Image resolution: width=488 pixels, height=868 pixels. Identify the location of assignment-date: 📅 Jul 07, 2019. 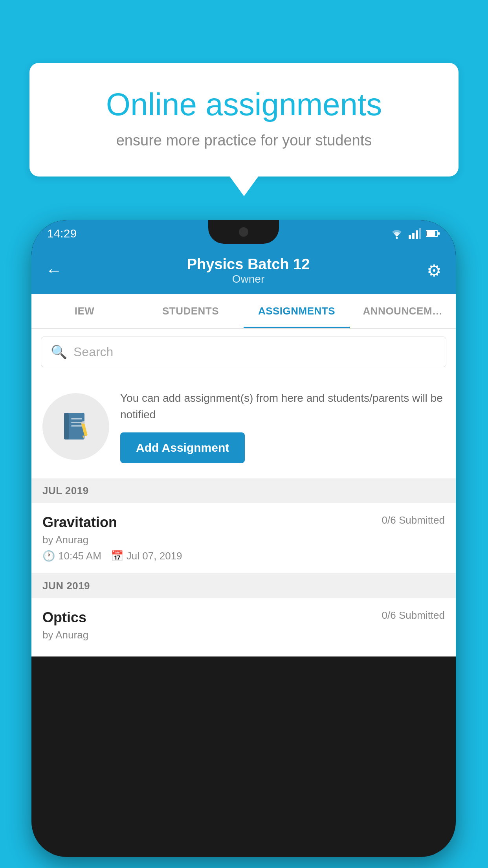
(147, 556).